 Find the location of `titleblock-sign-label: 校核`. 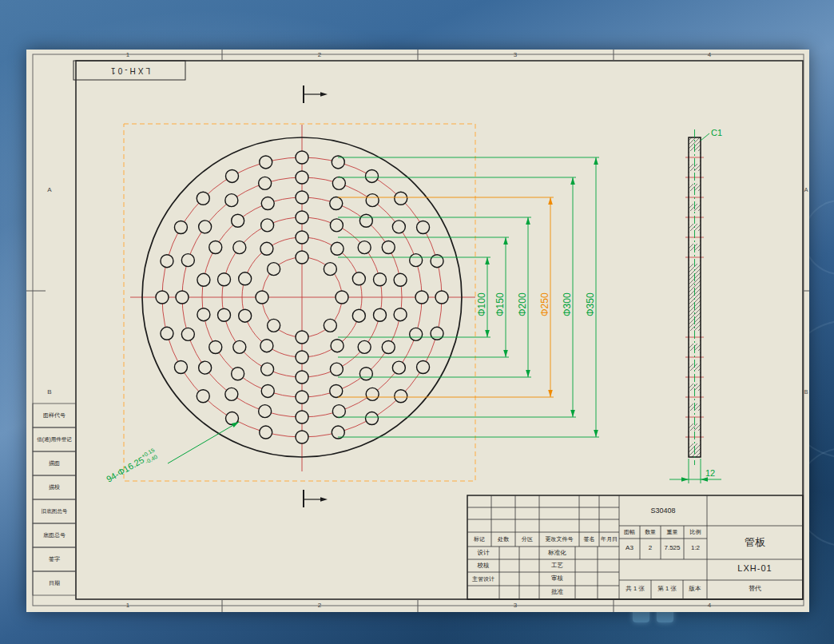

titleblock-sign-label: 校核 is located at coordinates (483, 566).